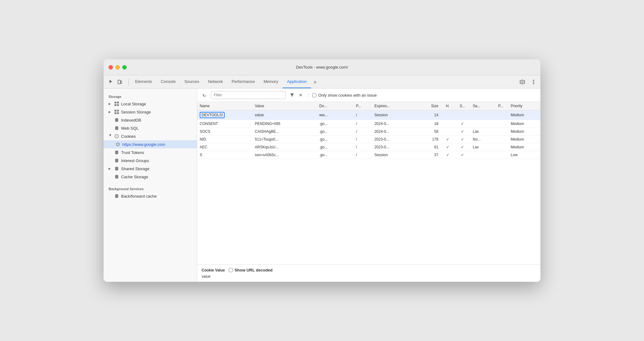 Image resolution: width=644 pixels, height=341 pixels. Describe the element at coordinates (150, 161) in the screenshot. I see `sidebar-item-interest-groups: ▶ Interest Groups` at that location.